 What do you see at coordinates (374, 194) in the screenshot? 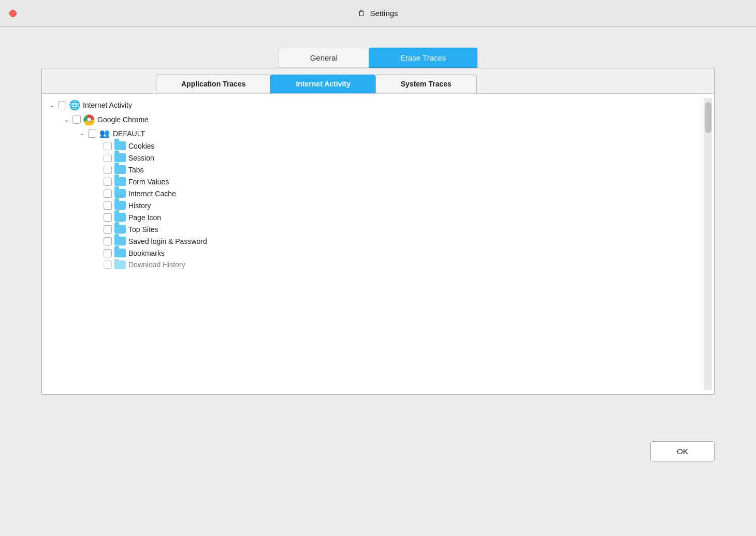
I see `tree-item-internet-cache: ⌄ Internet Cache` at bounding box center [374, 194].